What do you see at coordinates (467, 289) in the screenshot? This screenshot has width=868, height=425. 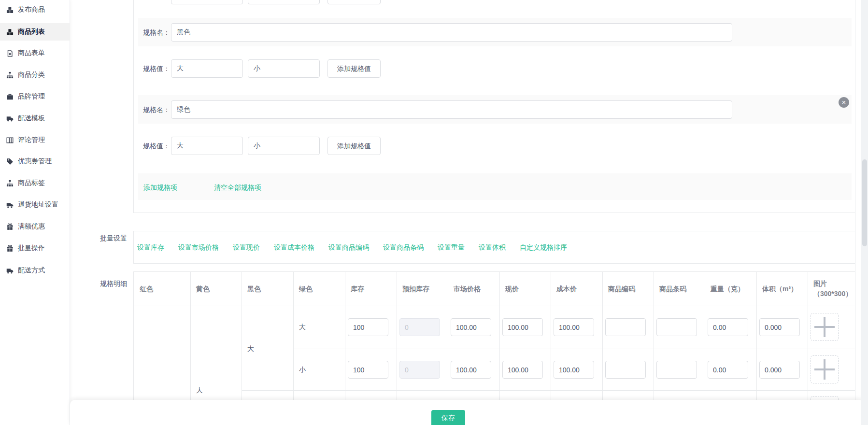 I see `column-header-market-price: 市场价格` at bounding box center [467, 289].